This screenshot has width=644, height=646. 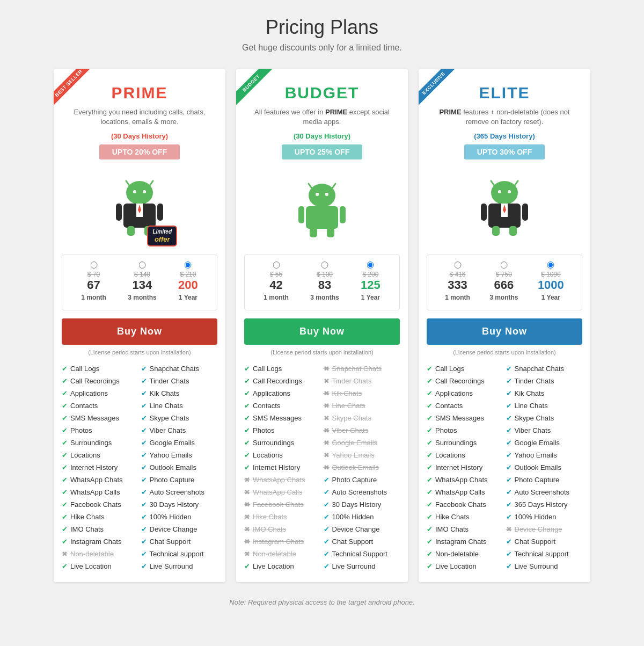 What do you see at coordinates (258, 90) in the screenshot?
I see `ribbon-budget: BUDGET` at bounding box center [258, 90].